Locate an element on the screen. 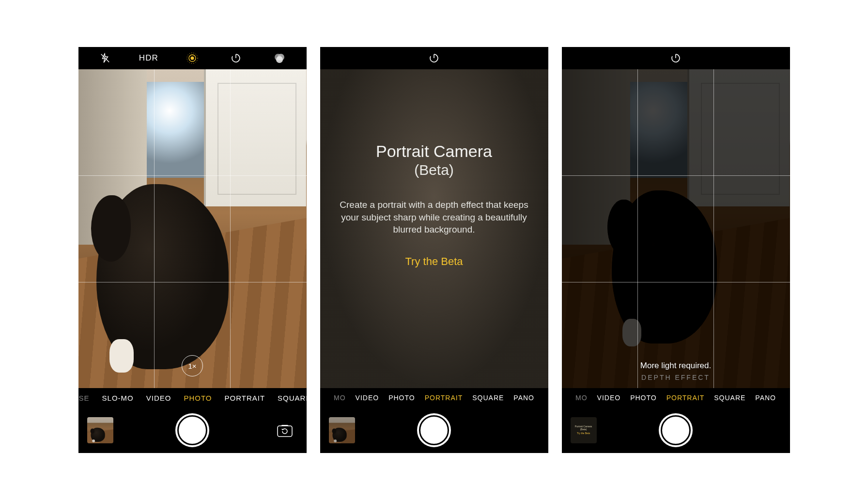  live-photo-icon is located at coordinates (192, 58).